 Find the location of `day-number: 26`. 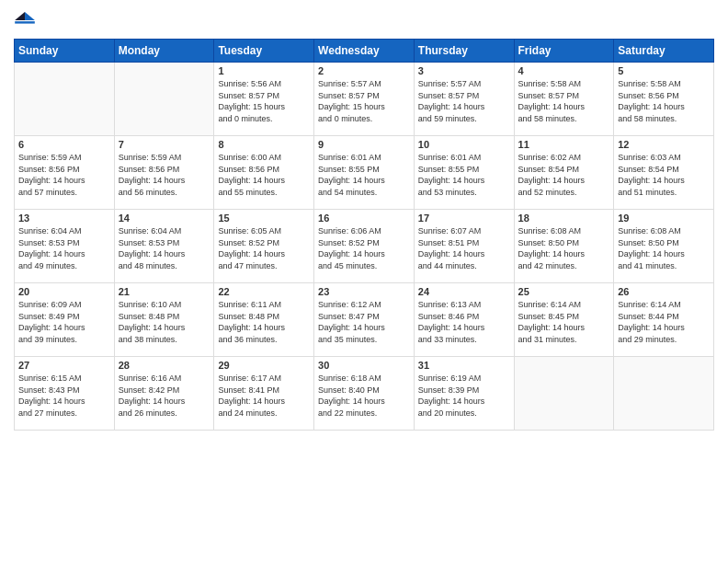

day-number: 26 is located at coordinates (664, 292).